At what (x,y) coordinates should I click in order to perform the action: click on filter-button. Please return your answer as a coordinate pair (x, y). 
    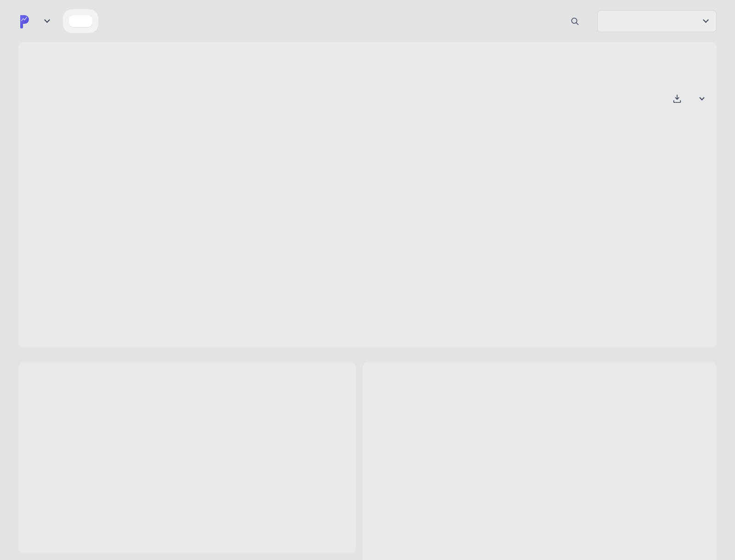
    Looking at the image, I should click on (577, 21).